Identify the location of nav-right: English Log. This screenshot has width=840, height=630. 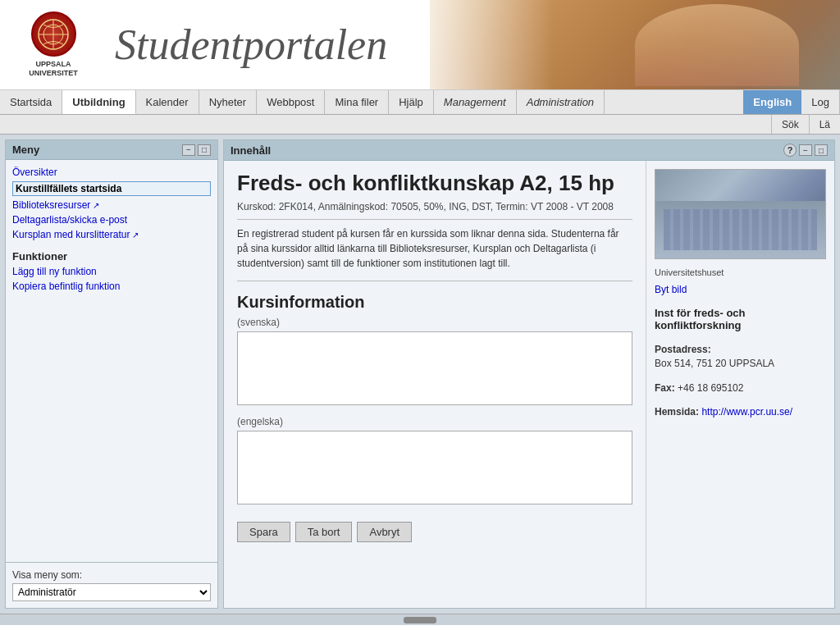
(792, 102).